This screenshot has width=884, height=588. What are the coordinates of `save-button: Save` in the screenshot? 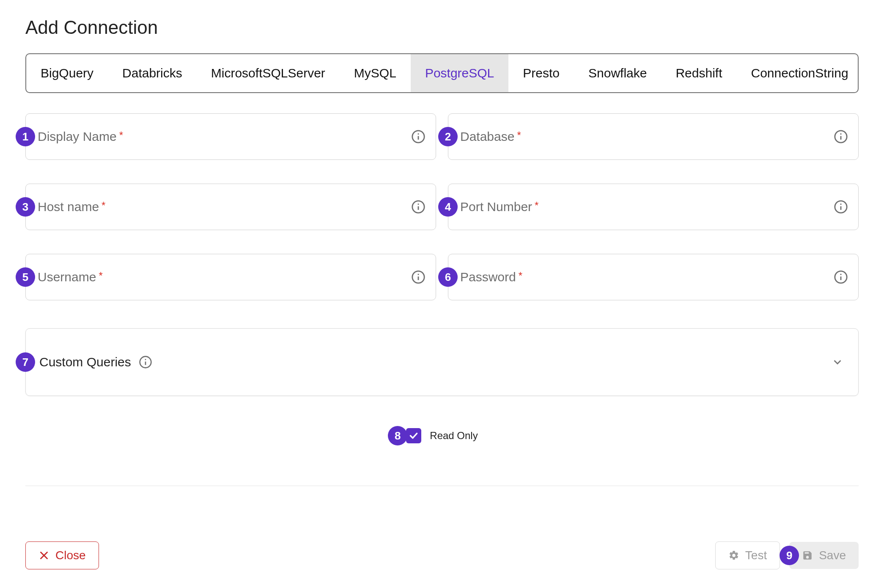 It's located at (824, 555).